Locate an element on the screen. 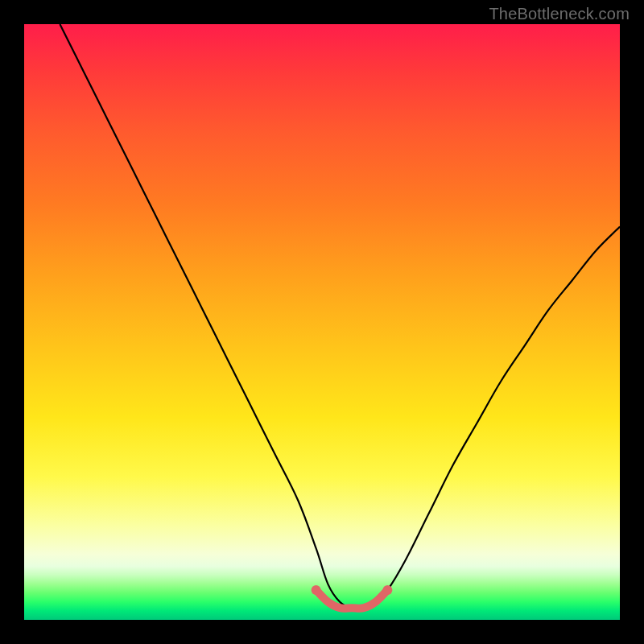  optimal-zone-dot-left is located at coordinates (316, 590).